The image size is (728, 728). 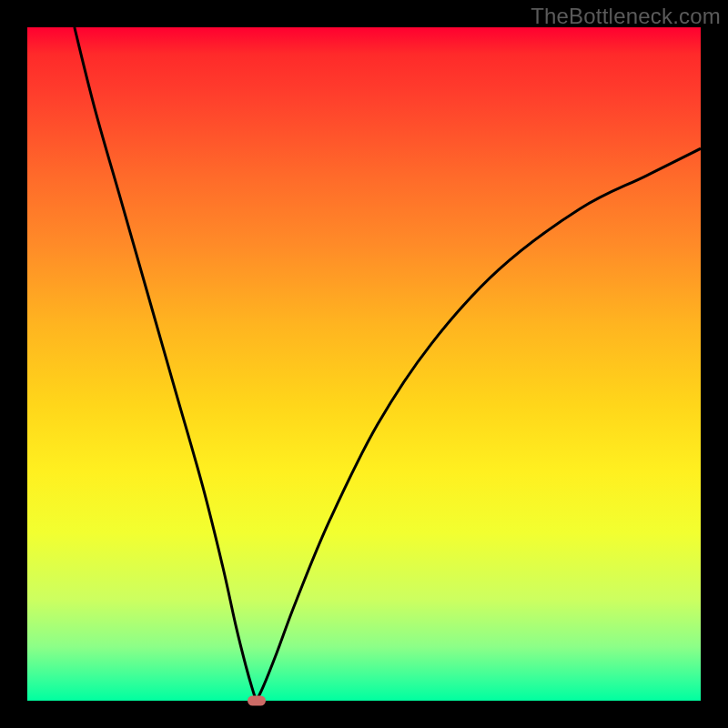 What do you see at coordinates (626, 16) in the screenshot?
I see `watermark-text: TheBottleneck.com` at bounding box center [626, 16].